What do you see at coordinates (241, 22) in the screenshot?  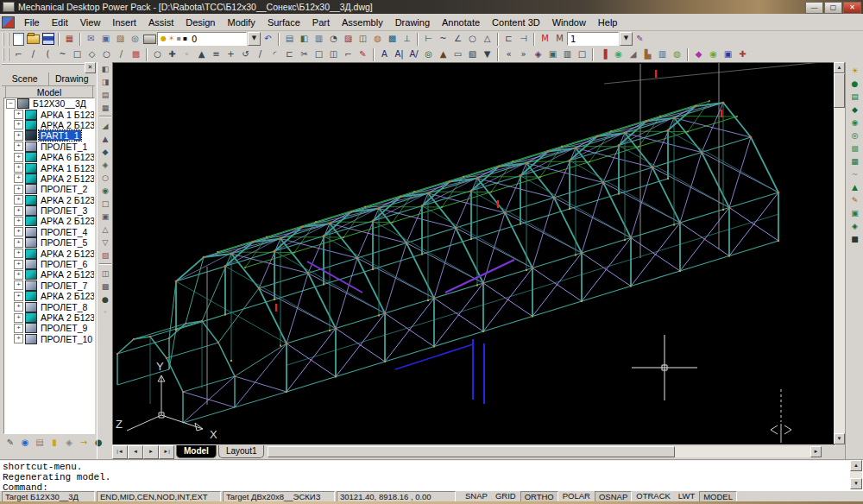 I see `menu-modify: Modify` at bounding box center [241, 22].